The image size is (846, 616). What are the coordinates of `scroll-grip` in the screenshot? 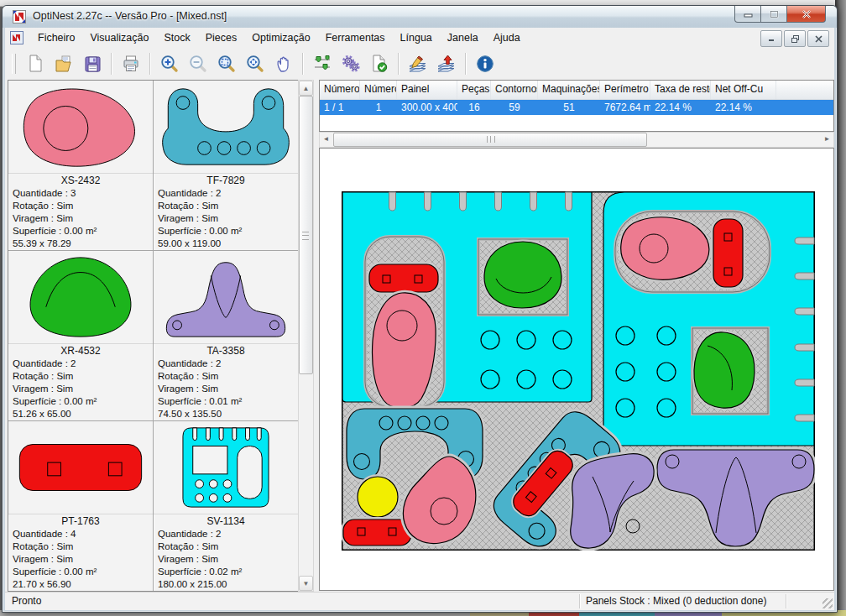 It's located at (491, 139).